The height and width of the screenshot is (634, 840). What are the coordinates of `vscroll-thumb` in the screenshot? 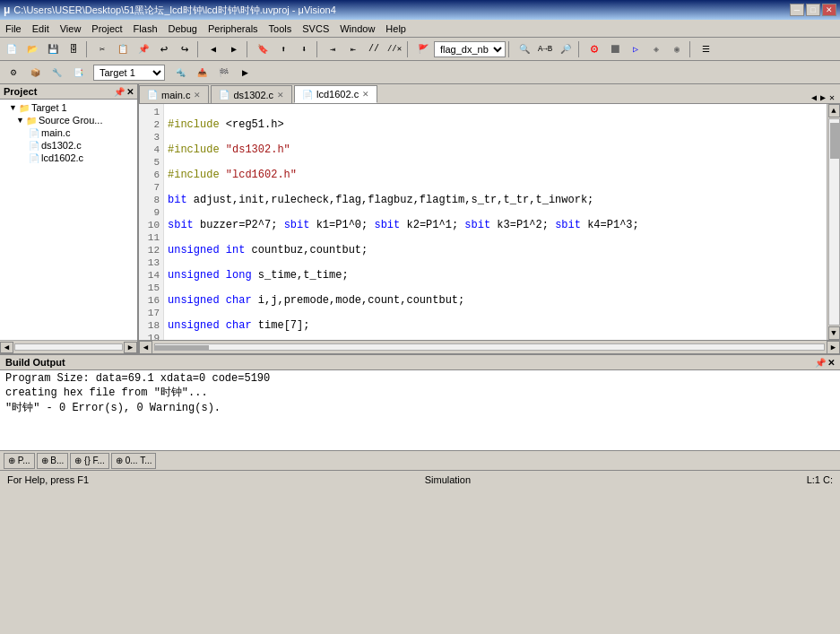 It's located at (836, 141).